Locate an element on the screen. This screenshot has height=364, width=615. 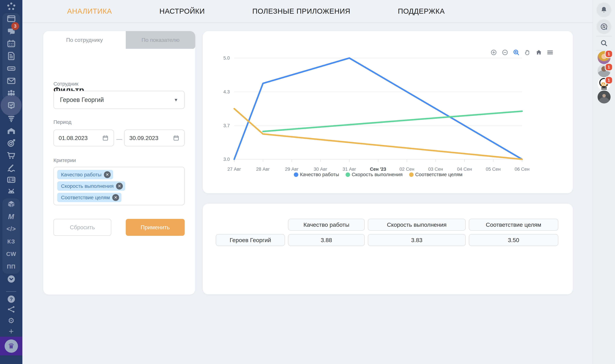
sidebar-item-add: + is located at coordinates (11, 331).